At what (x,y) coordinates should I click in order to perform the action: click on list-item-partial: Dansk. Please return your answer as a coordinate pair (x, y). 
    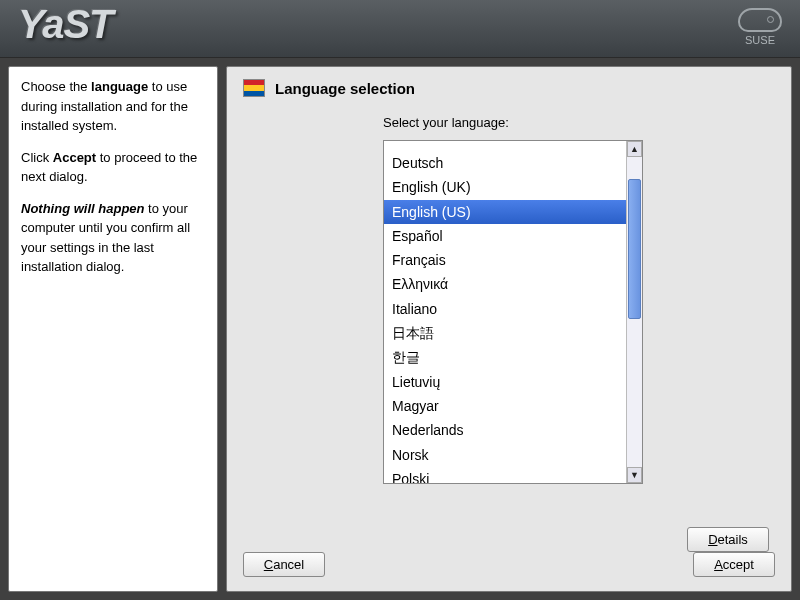
    Looking at the image, I should click on (505, 146).